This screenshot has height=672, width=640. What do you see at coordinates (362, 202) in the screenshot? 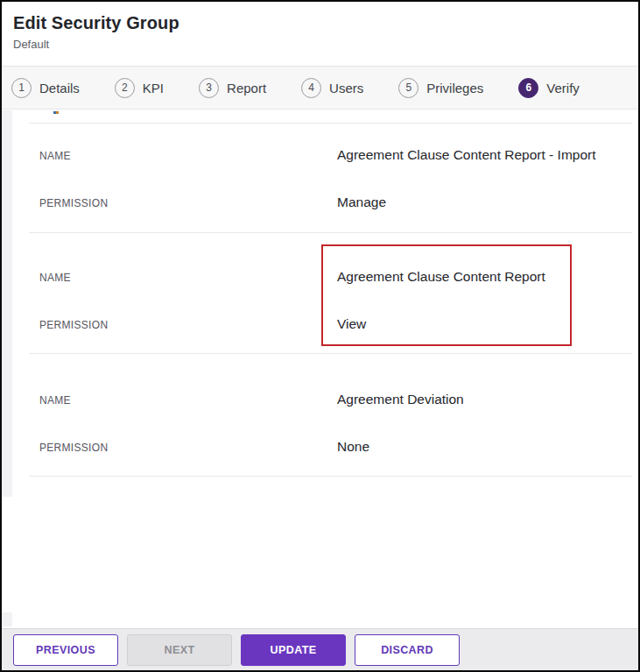
I see `permission-value: Manage` at bounding box center [362, 202].